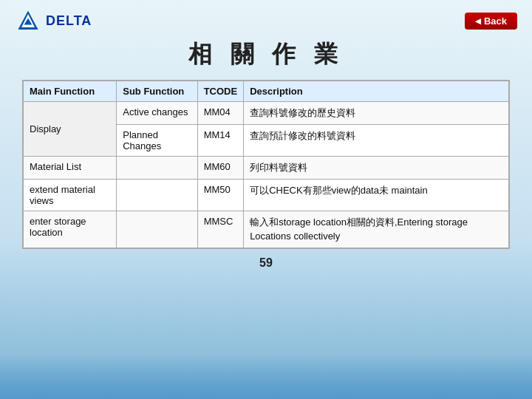 Image resolution: width=532 pixels, height=399 pixels. I want to click on table-row: Material ListMM60列印料號資料, so click(266, 168).